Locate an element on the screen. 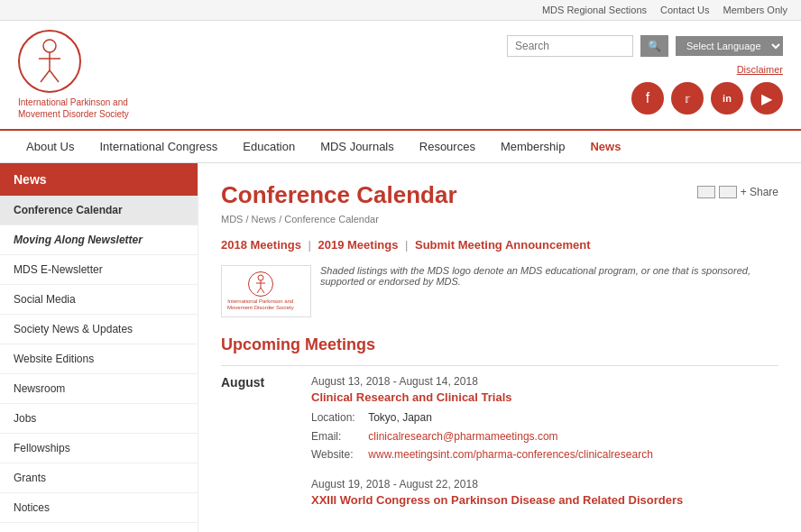  nav-mds-journals: MDS Journals is located at coordinates (357, 146).